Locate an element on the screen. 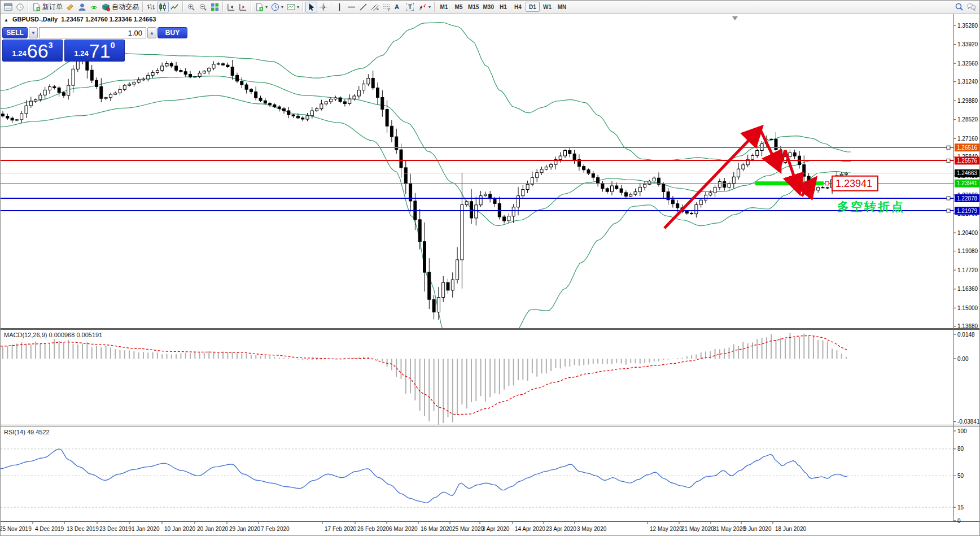 This screenshot has height=536, width=980. chart-shift-button is located at coordinates (231, 7).